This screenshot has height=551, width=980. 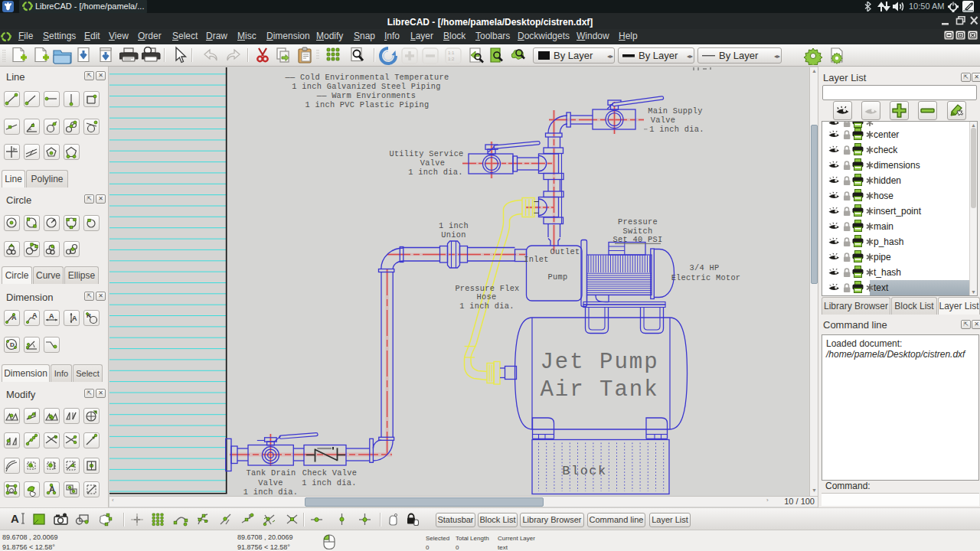 What do you see at coordinates (706, 278) in the screenshot?
I see `svg-text: Electric Motor` at bounding box center [706, 278].